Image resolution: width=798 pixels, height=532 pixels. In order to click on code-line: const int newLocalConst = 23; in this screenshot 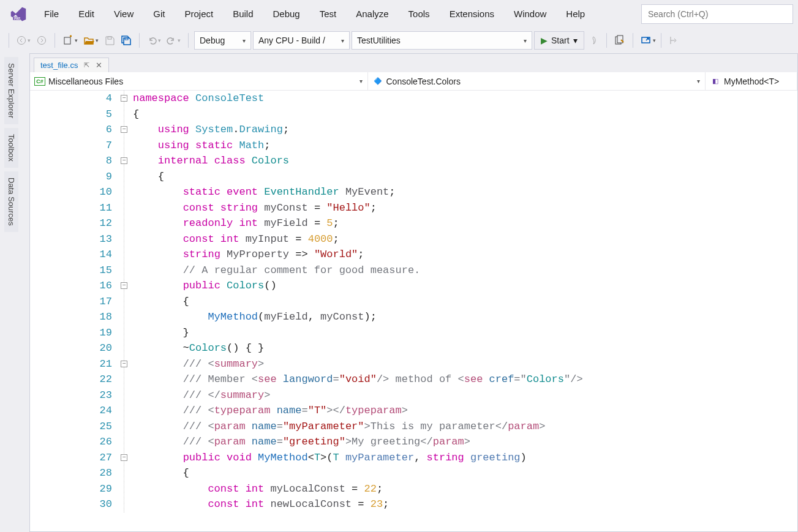, I will do `click(465, 504)`.